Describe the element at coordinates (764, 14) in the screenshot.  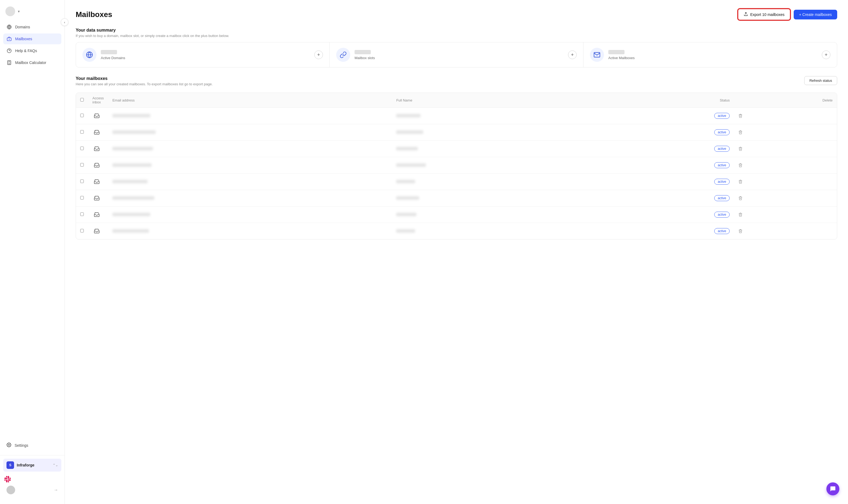
I see `export-mailboxes-button: Export 10 mailboxes` at that location.